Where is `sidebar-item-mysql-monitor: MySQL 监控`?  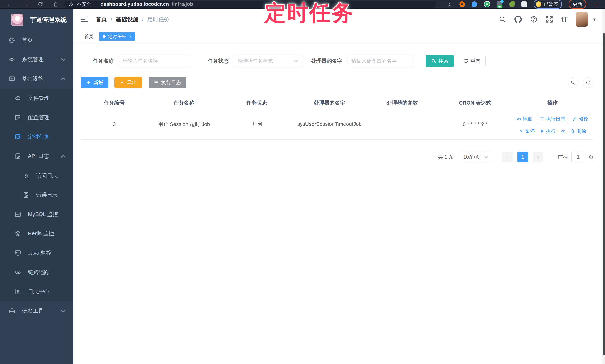
sidebar-item-mysql-monitor: MySQL 监控 is located at coordinates (37, 214).